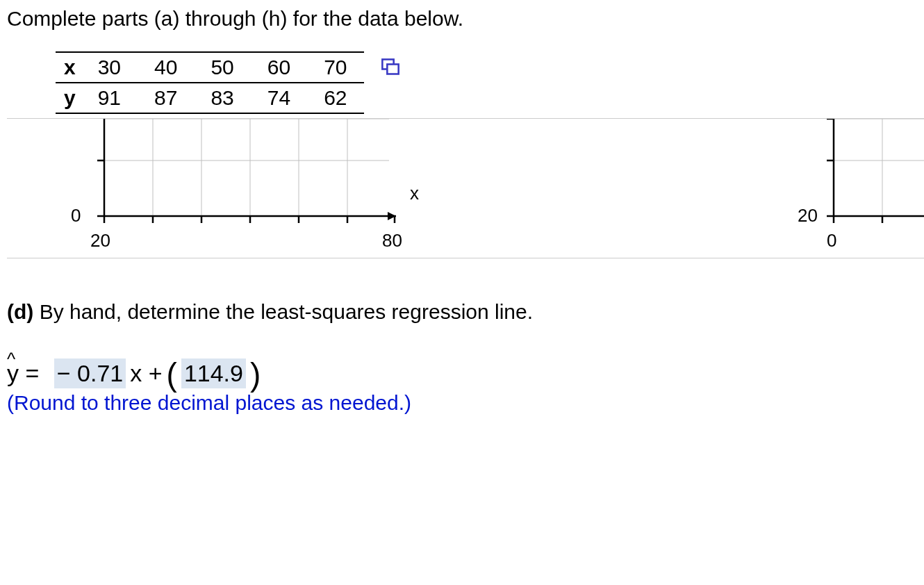 This screenshot has width=924, height=585. What do you see at coordinates (256, 374) in the screenshot?
I see `close-paren: )` at bounding box center [256, 374].